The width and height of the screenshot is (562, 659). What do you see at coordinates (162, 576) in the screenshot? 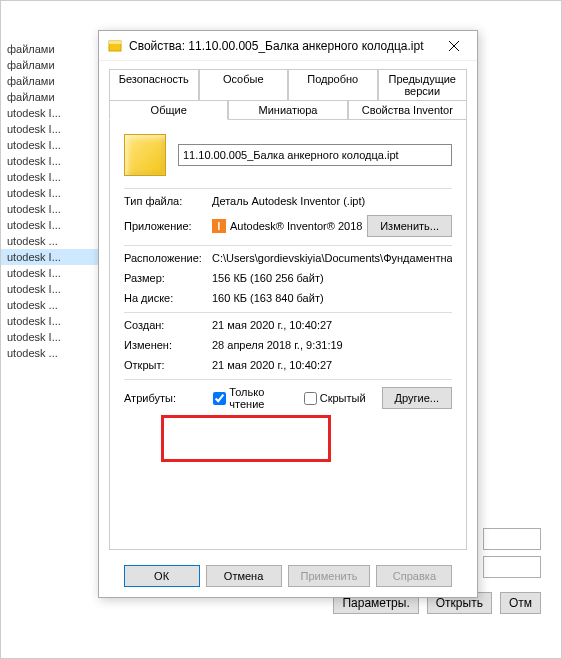
I see `ok-button: ОК` at bounding box center [162, 576].